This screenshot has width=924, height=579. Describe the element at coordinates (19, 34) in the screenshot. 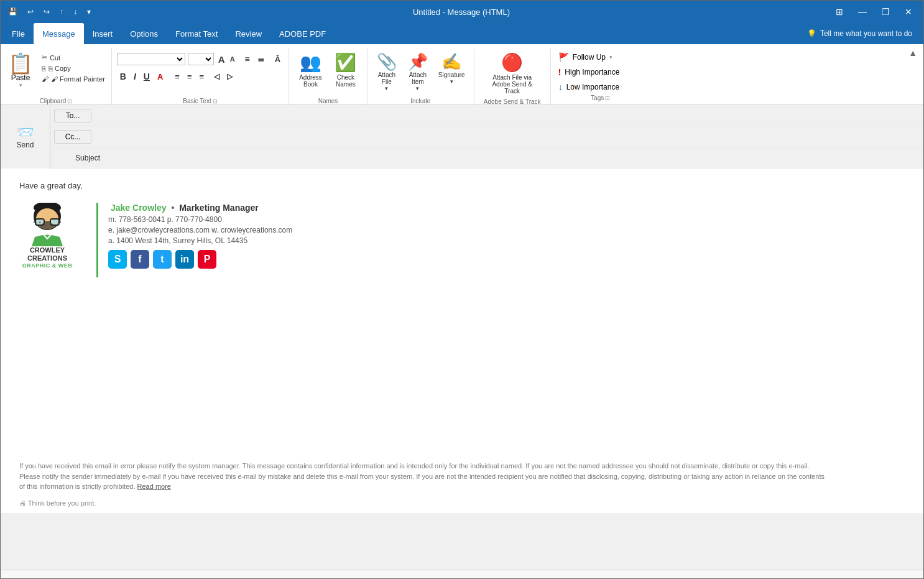

I see `menu-file: File` at that location.